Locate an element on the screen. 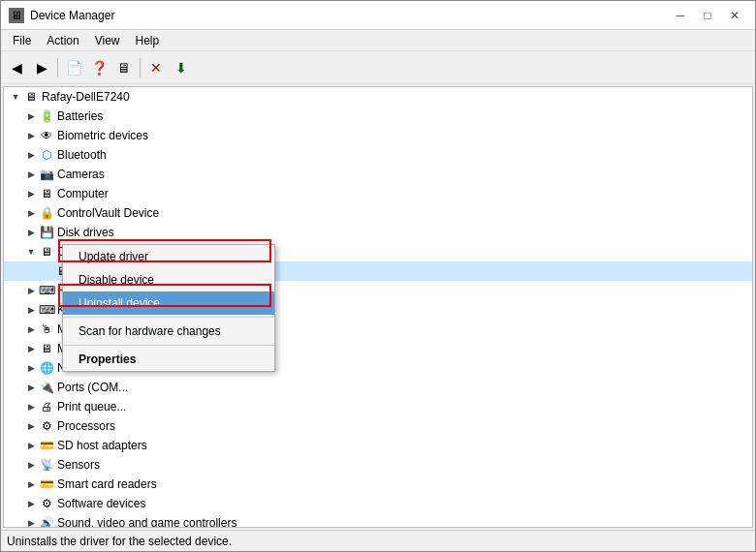  uninstall-button: ✕ is located at coordinates (156, 68).